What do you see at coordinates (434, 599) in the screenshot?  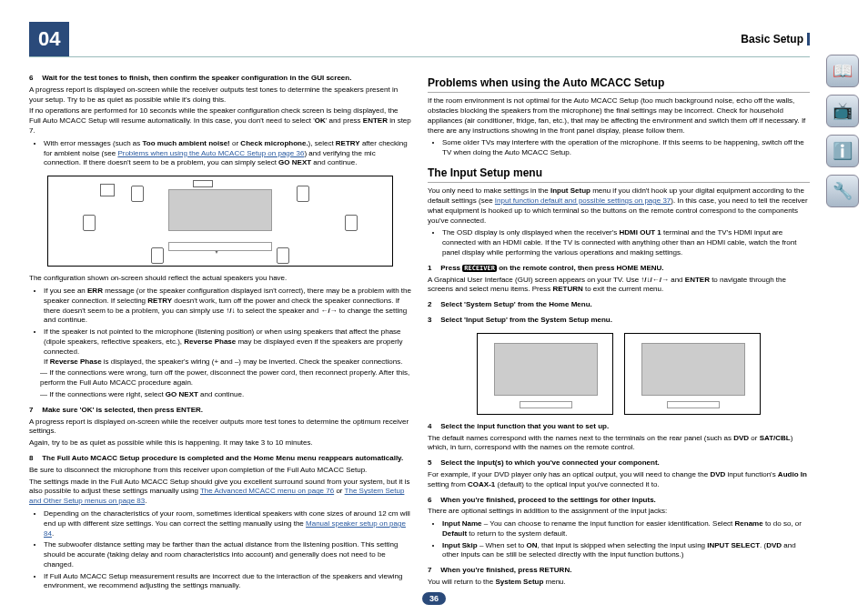 I see `footer: 36` at bounding box center [434, 599].